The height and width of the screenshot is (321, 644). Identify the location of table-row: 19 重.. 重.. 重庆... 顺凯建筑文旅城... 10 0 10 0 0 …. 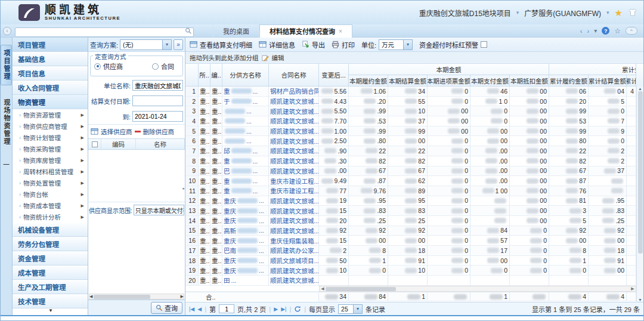
(414, 271).